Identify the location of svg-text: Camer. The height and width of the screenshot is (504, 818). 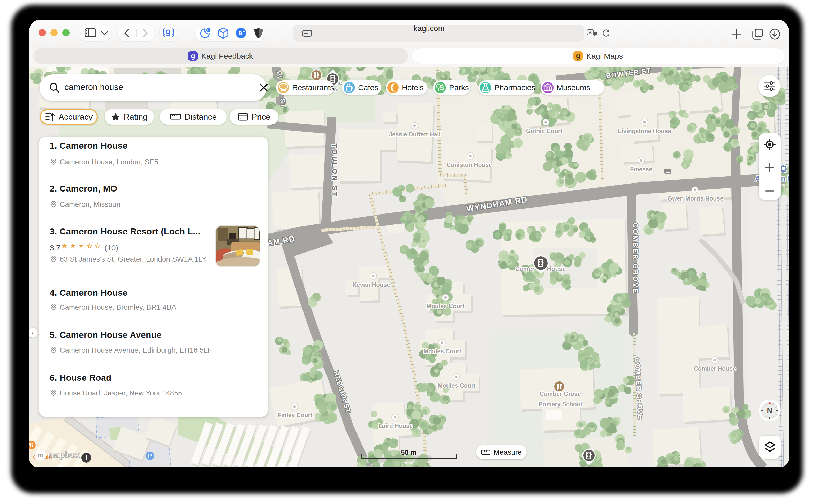
(525, 269).